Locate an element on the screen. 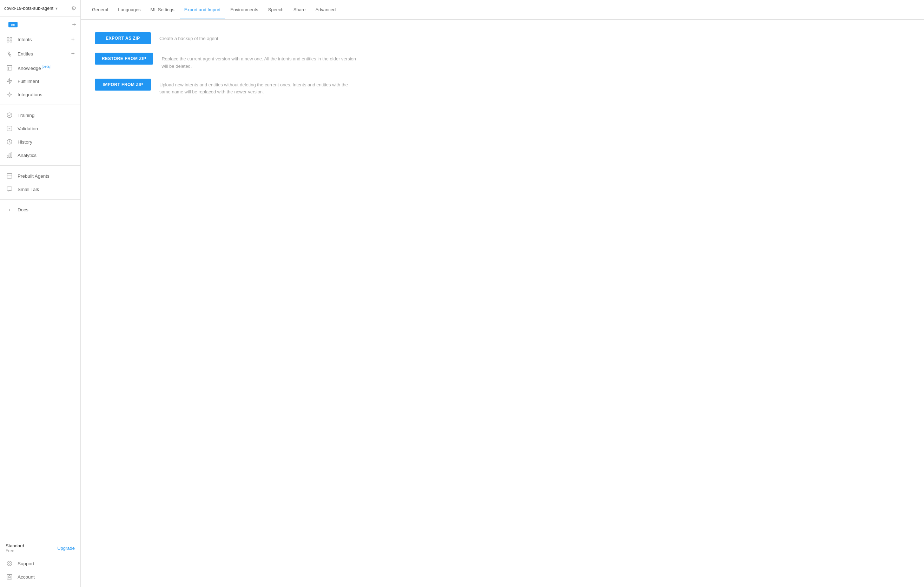  tab-share: Share is located at coordinates (300, 10).